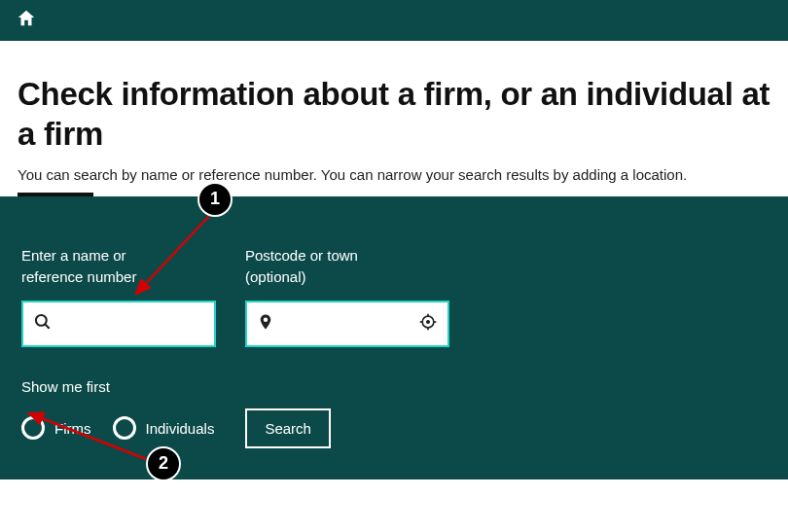 Image resolution: width=788 pixels, height=532 pixels. I want to click on page-title: Check information about a firm, or an in…, so click(394, 115).